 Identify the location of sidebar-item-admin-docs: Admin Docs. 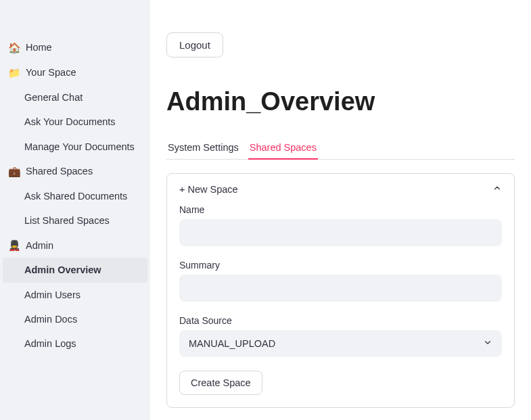
(75, 319).